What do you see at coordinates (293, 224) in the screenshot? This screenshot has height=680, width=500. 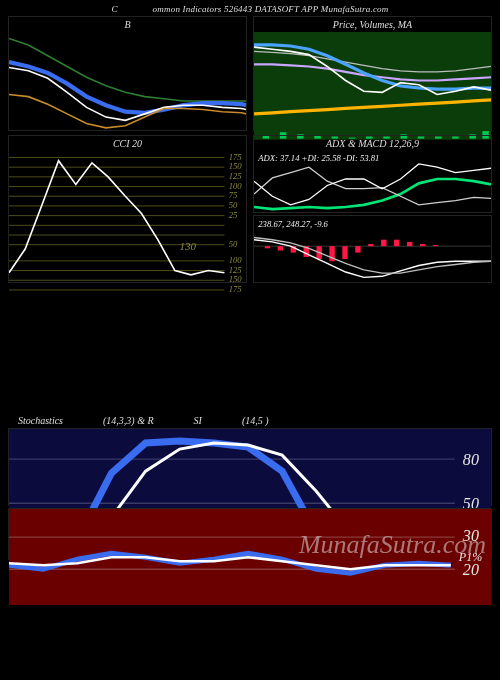 I see `macd-readout: 238.67, 248.27, -9.6` at bounding box center [293, 224].